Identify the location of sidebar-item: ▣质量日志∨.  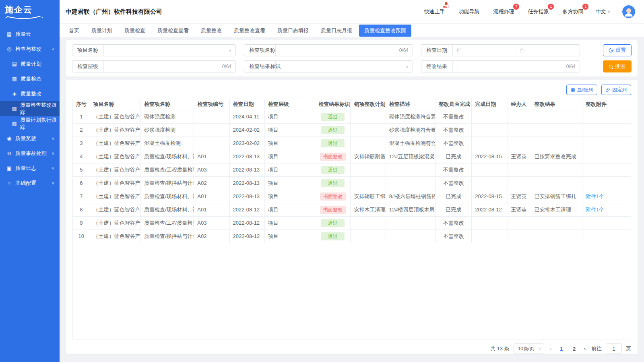
(30, 168).